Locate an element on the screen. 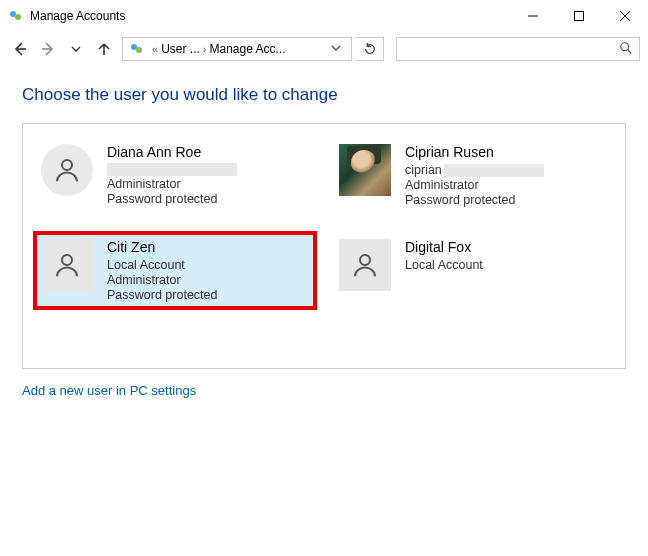 This screenshot has width=648, height=556. address-dropdown is located at coordinates (336, 49).